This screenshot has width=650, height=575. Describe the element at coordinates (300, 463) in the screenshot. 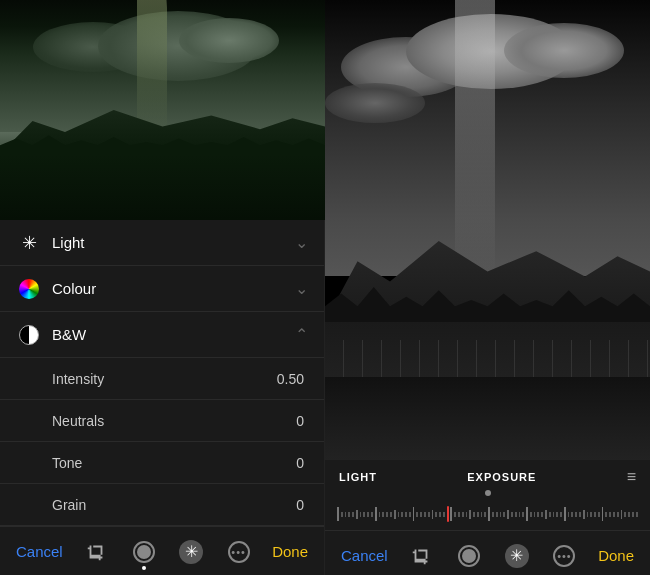

I see `tone-value: 0` at that location.